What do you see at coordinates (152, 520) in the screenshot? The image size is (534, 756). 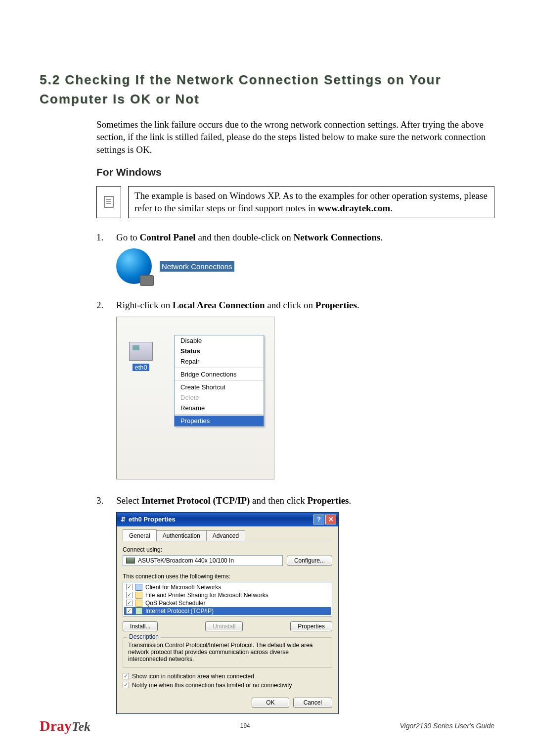 I see `dialog-title: eth0 Properties` at bounding box center [152, 520].